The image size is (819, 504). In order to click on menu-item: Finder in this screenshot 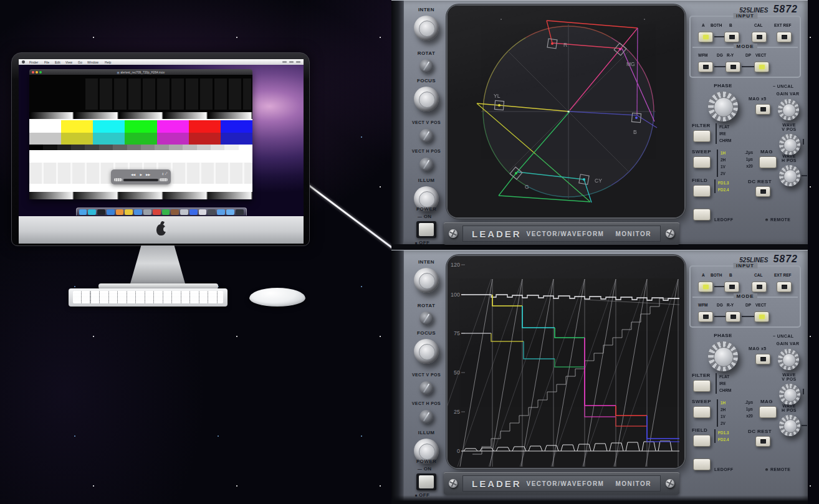, I will do `click(34, 62)`.